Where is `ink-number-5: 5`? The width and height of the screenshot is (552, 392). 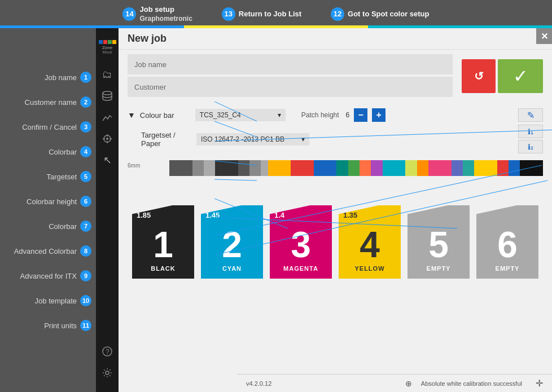
ink-number-5: 5 is located at coordinates (439, 245).